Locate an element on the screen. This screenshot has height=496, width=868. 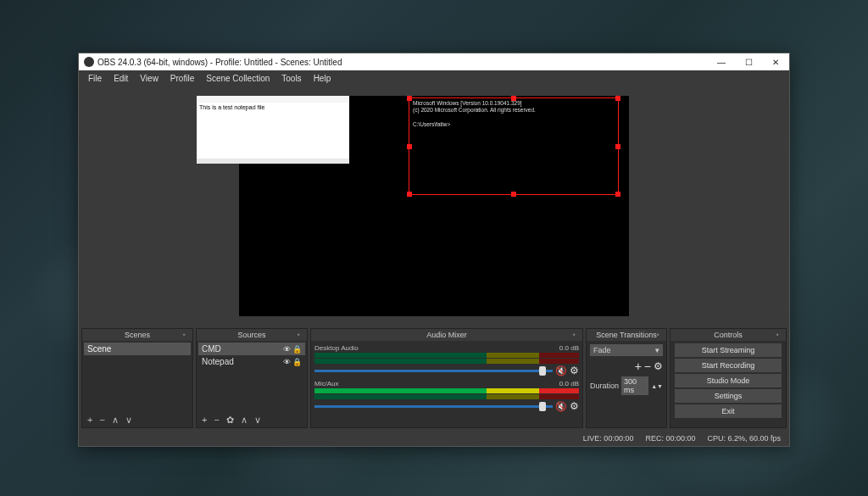
source-up-button: ∧ is located at coordinates (244, 421).